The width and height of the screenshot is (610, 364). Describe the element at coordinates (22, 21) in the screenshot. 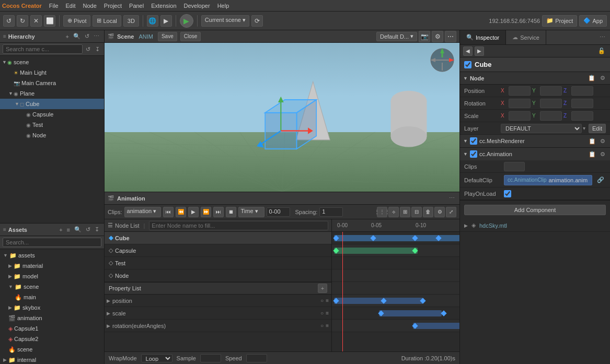

I see `redo-button: ↻` at that location.